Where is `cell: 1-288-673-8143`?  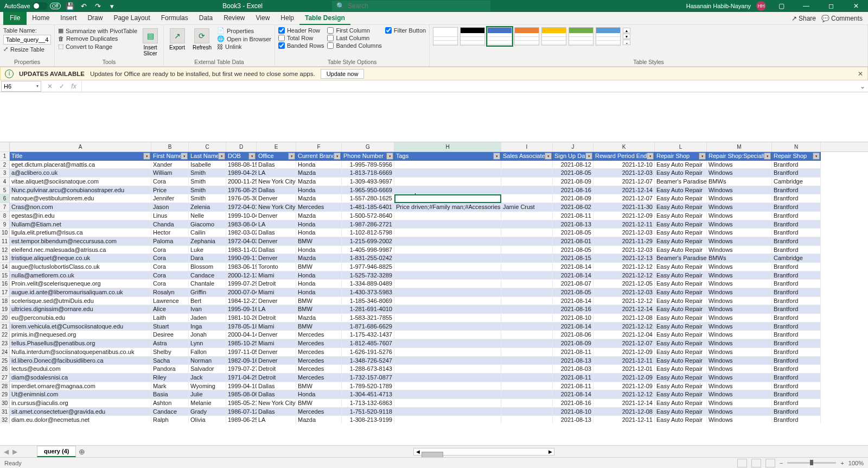 cell: 1-288-673-8143 is located at coordinates (368, 369).